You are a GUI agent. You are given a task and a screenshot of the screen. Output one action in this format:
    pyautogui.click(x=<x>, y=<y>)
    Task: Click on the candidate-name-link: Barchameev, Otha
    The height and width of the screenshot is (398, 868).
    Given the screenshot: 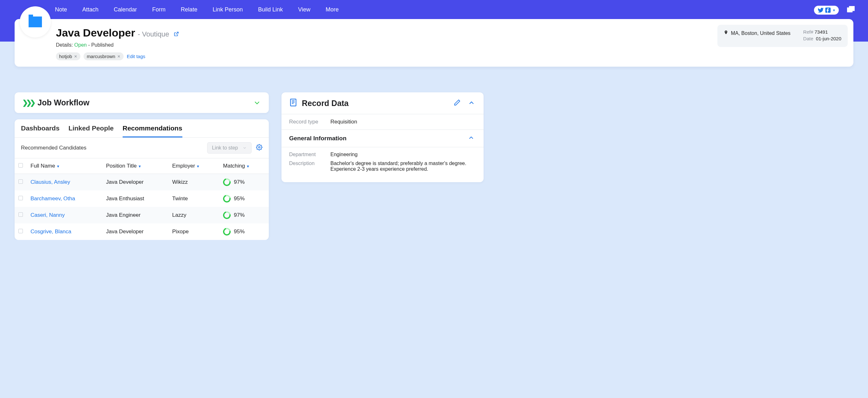 What is the action you would take?
    pyautogui.click(x=53, y=199)
    